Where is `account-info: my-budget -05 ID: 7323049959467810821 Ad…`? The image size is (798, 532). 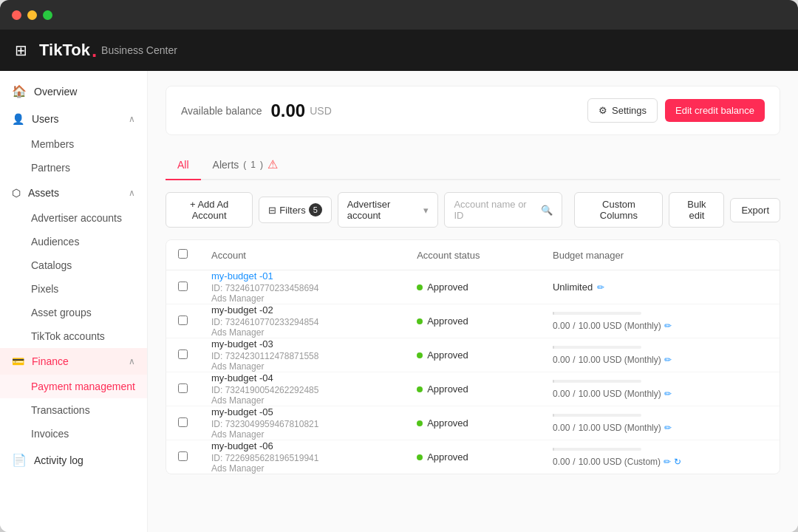
account-info: my-budget -05 ID: 7323049959467810821 Ad… is located at coordinates (302, 423).